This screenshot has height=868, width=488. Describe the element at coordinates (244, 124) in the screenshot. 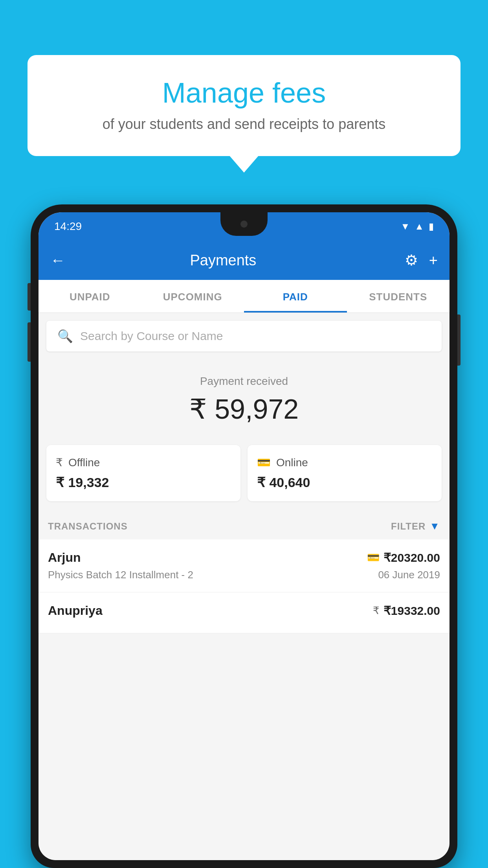

I see `bubble-subtitle: of your students and send receipts to pa…` at that location.